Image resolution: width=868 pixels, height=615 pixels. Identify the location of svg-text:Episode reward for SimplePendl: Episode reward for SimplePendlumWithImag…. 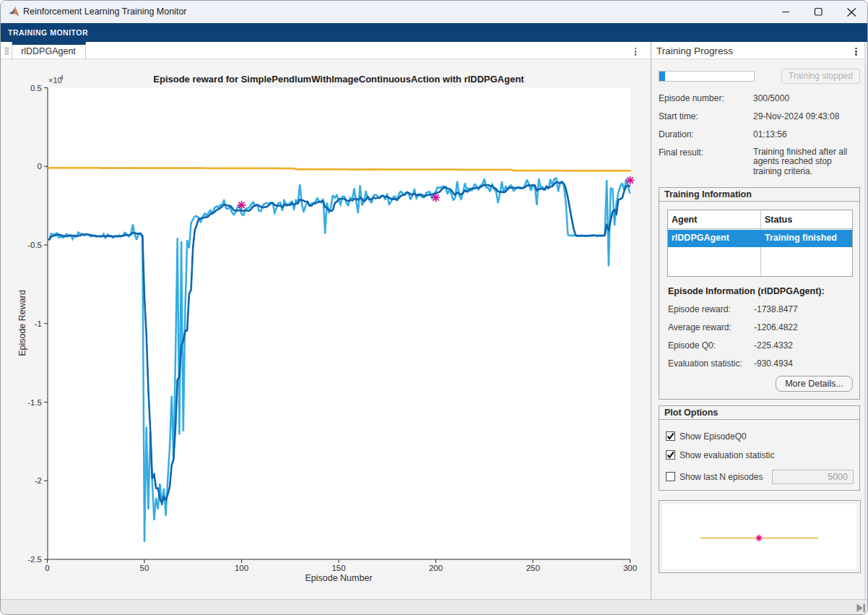
(339, 79).